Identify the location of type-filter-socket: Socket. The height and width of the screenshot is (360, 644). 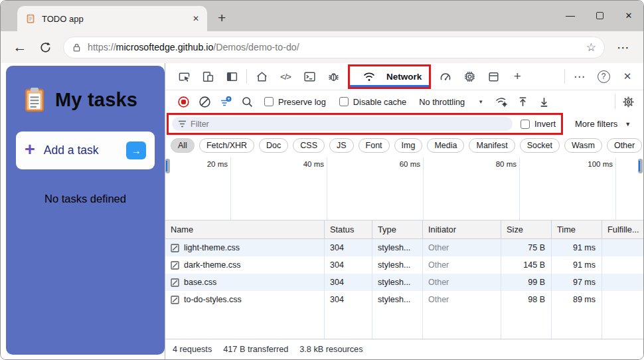
(540, 145).